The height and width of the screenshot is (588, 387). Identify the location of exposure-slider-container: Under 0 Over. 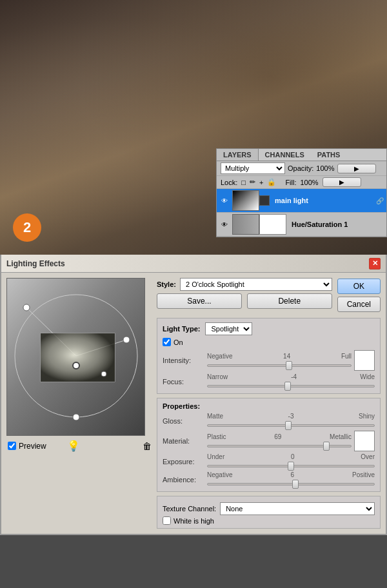
(291, 462).